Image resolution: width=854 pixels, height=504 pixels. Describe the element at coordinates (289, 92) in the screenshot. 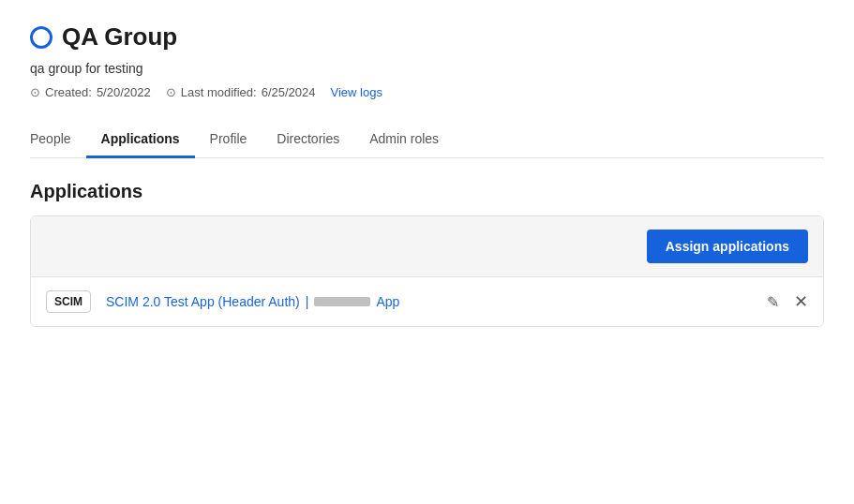

I see `modified-date: 6/25/2024` at that location.